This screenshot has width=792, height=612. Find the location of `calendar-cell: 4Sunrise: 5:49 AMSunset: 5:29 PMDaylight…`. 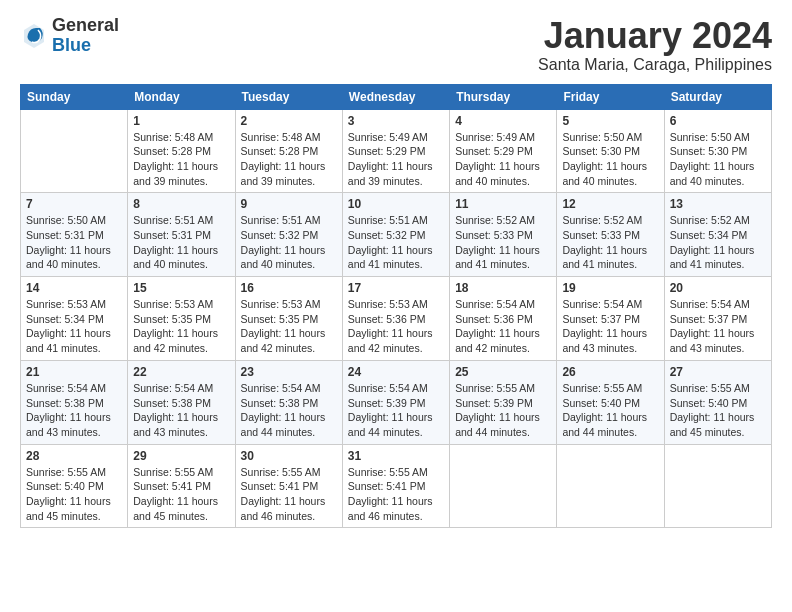

calendar-cell: 4Sunrise: 5:49 AMSunset: 5:29 PMDaylight… is located at coordinates (504, 151).